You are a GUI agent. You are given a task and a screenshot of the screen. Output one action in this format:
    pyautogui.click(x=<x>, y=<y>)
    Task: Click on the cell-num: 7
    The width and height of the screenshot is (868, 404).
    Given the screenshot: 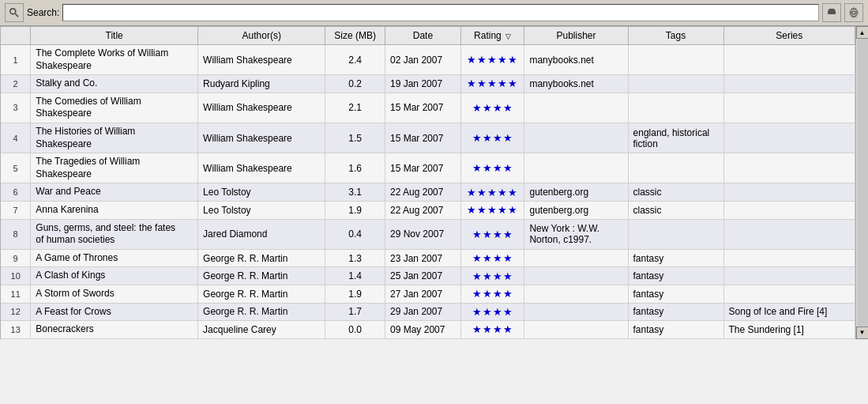 What is the action you would take?
    pyautogui.click(x=16, y=210)
    